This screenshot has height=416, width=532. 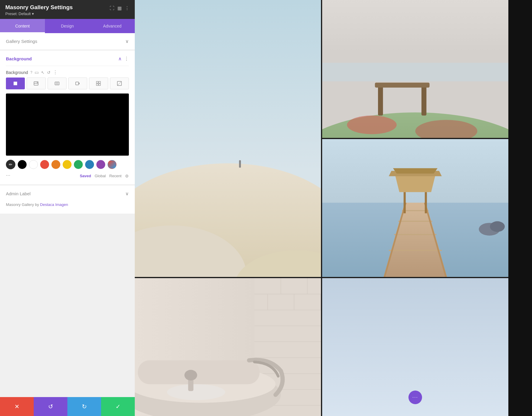 What do you see at coordinates (17, 407) in the screenshot?
I see `close-button: ✕` at bounding box center [17, 407].